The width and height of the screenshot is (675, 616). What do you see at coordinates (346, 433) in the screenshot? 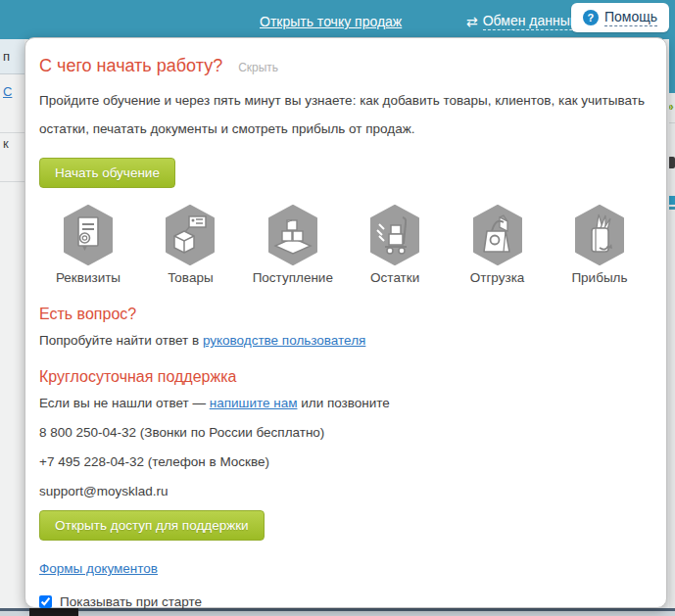
I see `phone-free-line: 8 800 250-04-32 (Звонки по России беспла…` at bounding box center [346, 433].